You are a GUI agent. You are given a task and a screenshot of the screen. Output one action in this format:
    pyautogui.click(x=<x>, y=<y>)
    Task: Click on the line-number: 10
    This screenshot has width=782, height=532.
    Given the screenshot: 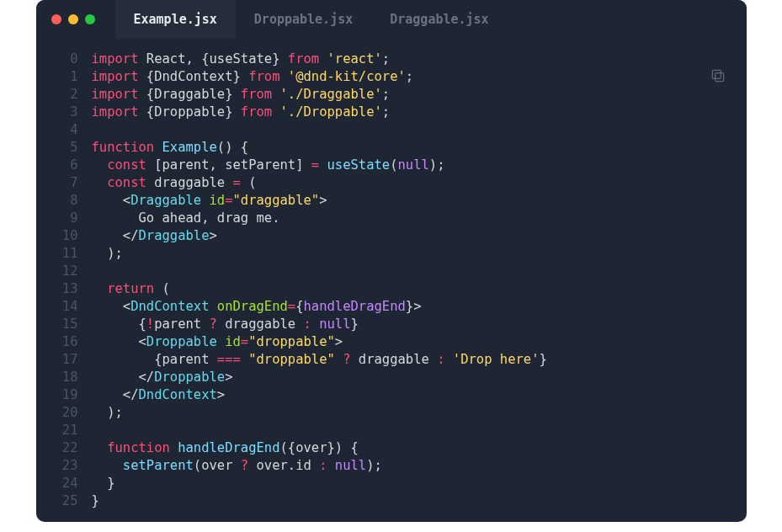 What is the action you would take?
    pyautogui.click(x=57, y=236)
    